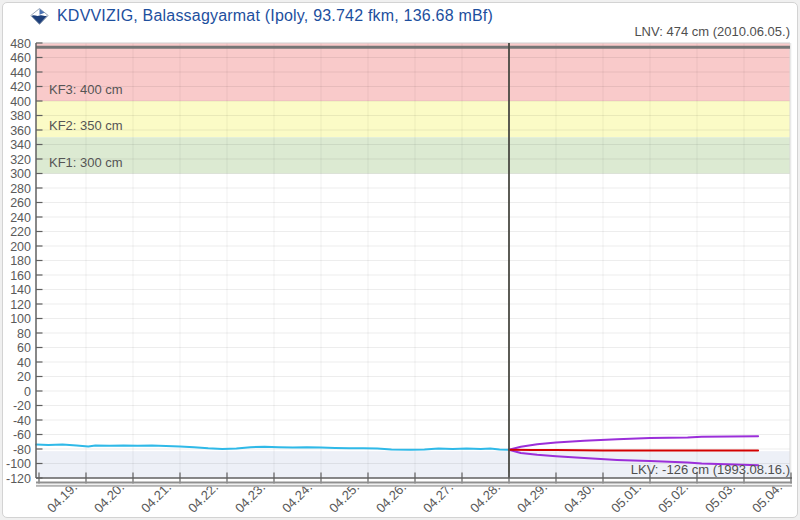 This screenshot has height=520, width=800. I want to click on y-axis-label: 400, so click(20, 102).